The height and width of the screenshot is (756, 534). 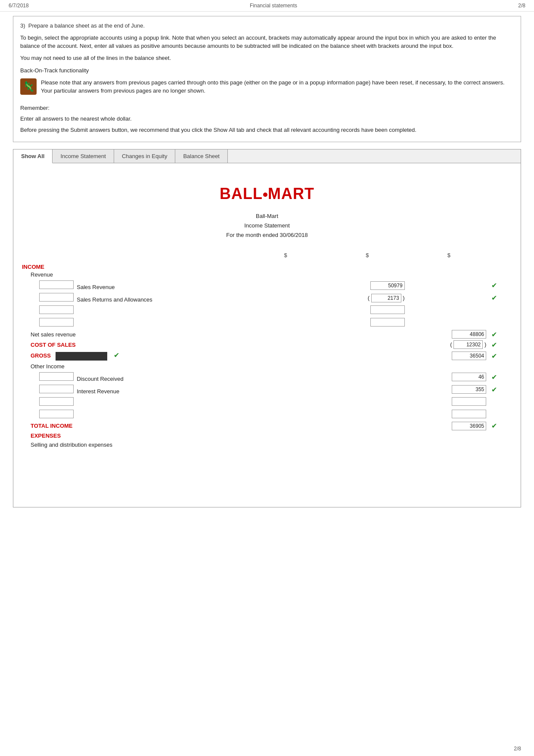 What do you see at coordinates (81, 356) in the screenshot?
I see `gross-input` at bounding box center [81, 356].